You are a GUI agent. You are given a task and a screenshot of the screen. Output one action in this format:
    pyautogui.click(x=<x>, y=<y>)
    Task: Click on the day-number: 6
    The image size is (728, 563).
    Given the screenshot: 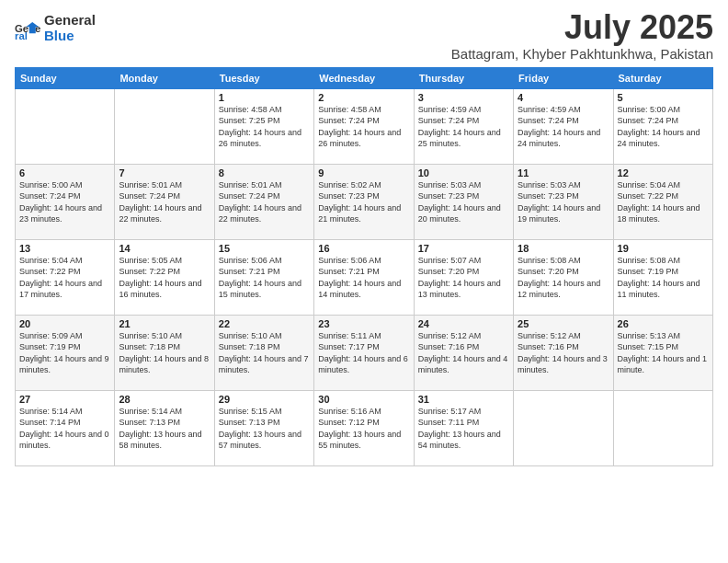 What is the action you would take?
    pyautogui.click(x=64, y=173)
    